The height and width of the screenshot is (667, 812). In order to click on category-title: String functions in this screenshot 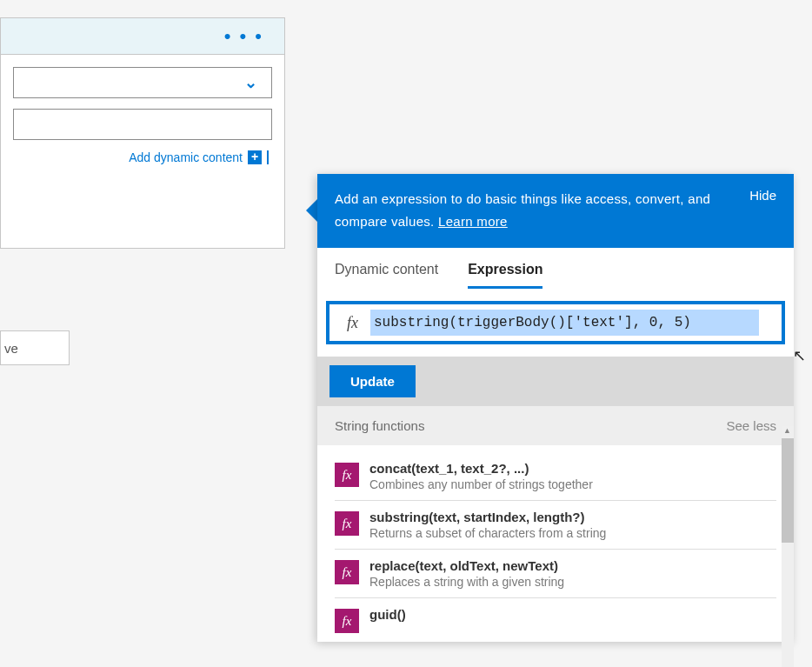, I will do `click(379, 426)`.